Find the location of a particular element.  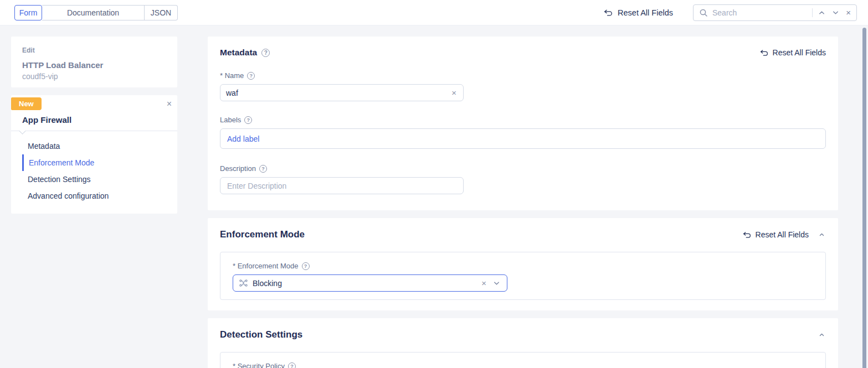

enforcement-mode-select: Blocking × is located at coordinates (370, 283).